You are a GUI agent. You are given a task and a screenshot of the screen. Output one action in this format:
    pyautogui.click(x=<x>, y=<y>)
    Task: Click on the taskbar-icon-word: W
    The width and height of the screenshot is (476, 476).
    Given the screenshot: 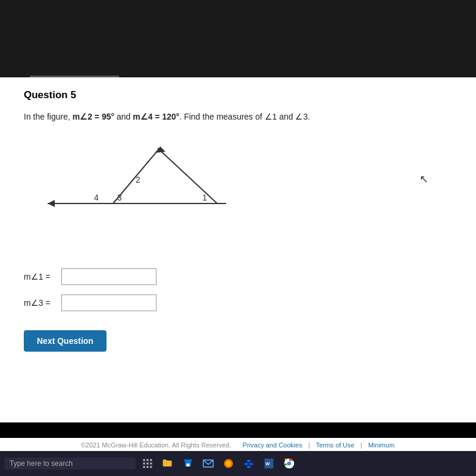 What is the action you would take?
    pyautogui.click(x=269, y=464)
    